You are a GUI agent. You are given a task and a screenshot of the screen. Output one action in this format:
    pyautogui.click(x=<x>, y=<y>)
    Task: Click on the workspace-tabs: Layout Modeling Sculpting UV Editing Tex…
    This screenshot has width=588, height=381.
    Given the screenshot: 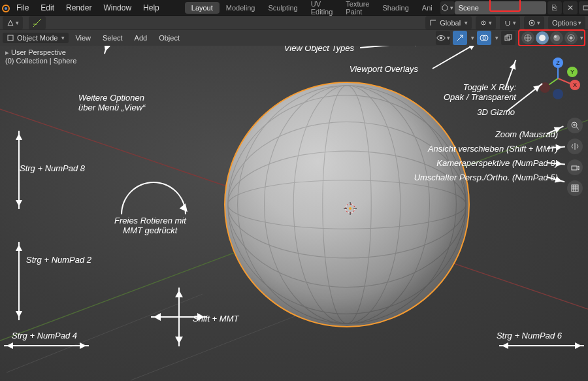 What is the action you would take?
    pyautogui.click(x=312, y=9)
    